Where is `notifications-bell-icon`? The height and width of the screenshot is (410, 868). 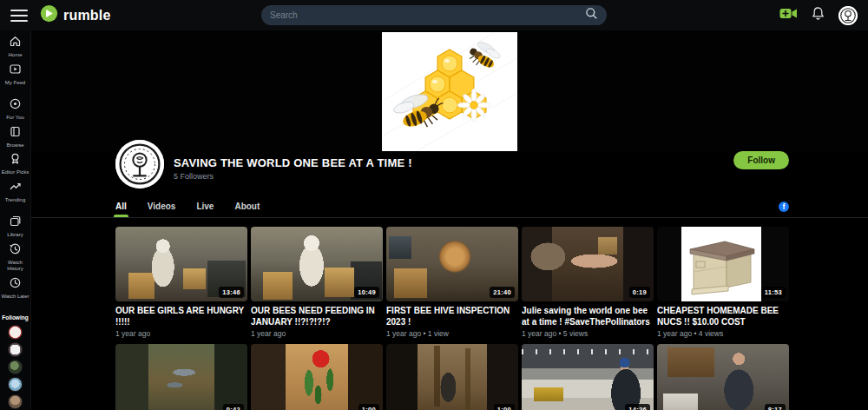 notifications-bell-icon is located at coordinates (818, 16).